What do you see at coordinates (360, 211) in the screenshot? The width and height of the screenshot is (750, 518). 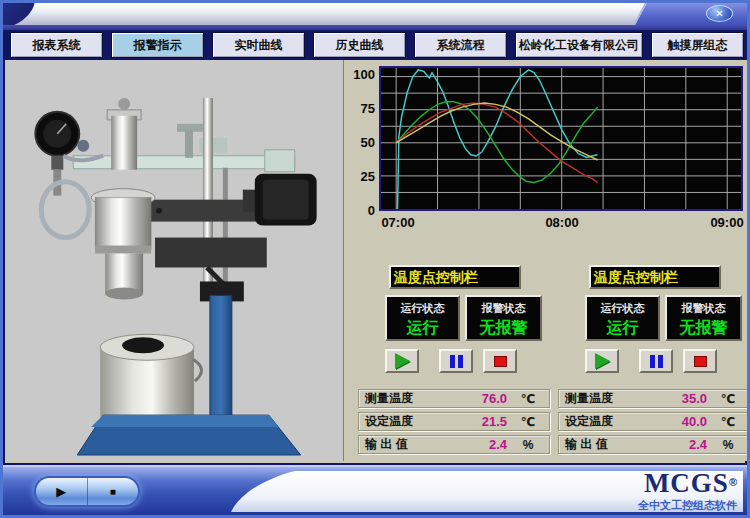 I see `y-tick-0: 0` at bounding box center [360, 211].